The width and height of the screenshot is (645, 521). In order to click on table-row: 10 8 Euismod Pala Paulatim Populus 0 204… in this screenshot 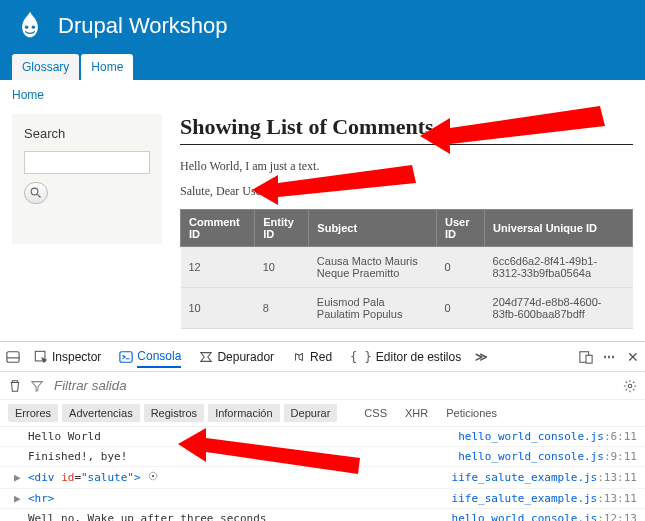, I will do `click(407, 308)`.